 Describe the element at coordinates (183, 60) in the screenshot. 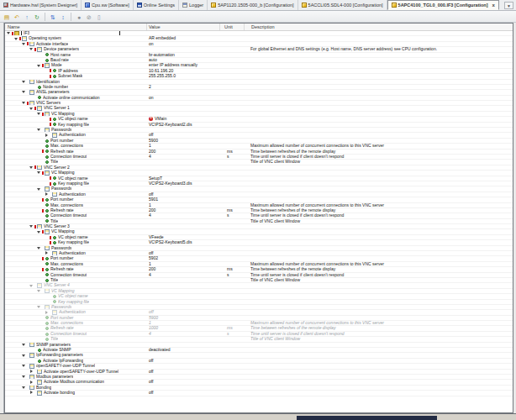

I see `parameter-value-cell: auto` at that location.